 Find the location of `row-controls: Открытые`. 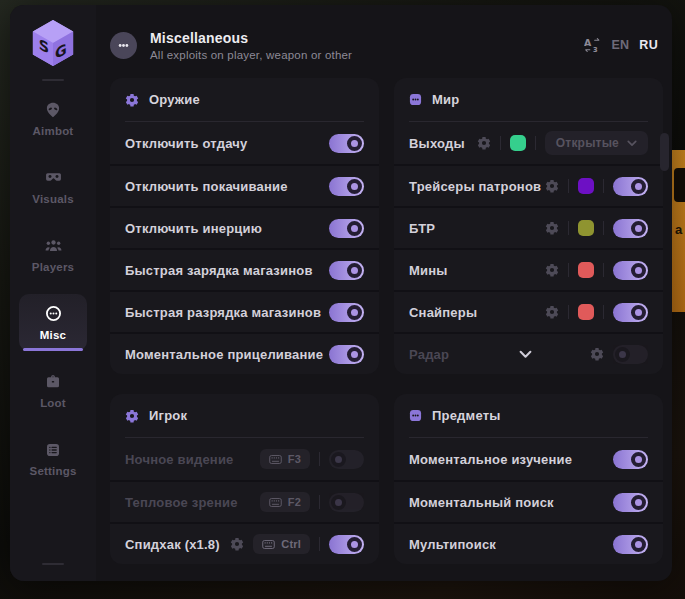

row-controls: Открытые is located at coordinates (562, 143).